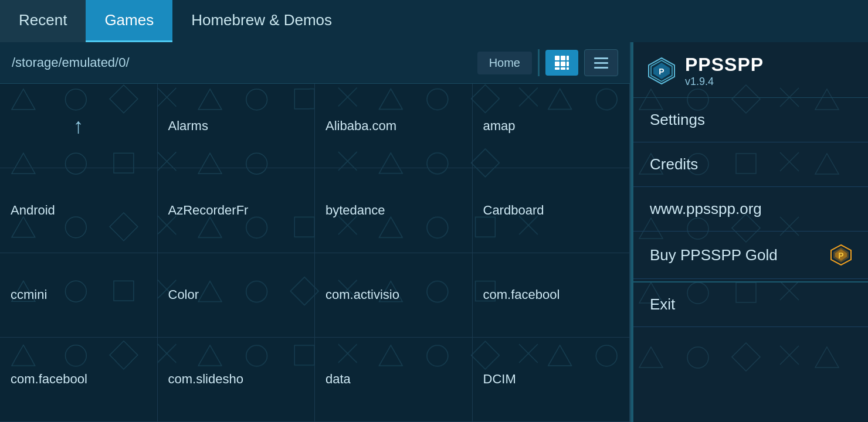 The width and height of the screenshot is (868, 422). I want to click on file-label: Android, so click(33, 210).